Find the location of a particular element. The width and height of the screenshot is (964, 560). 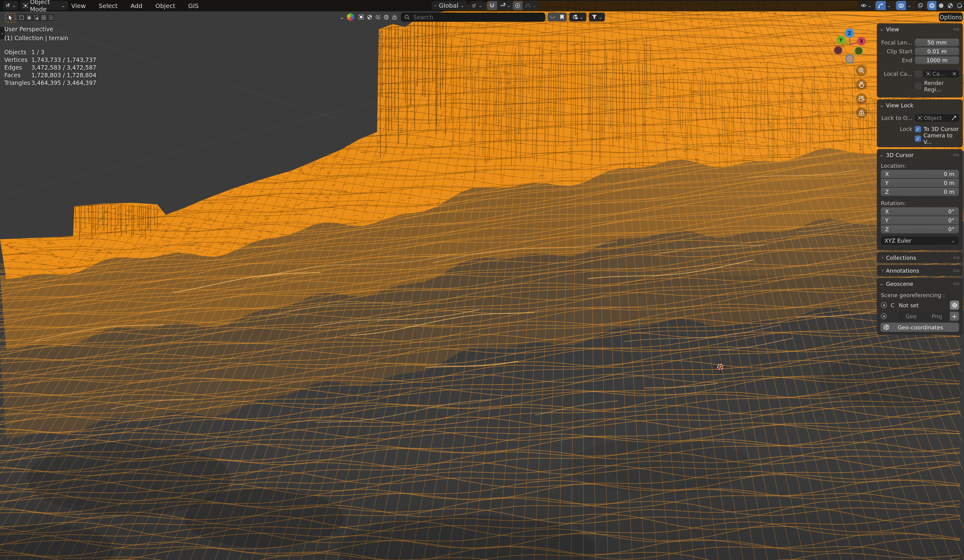

active-tool-select-box is located at coordinates (10, 18).